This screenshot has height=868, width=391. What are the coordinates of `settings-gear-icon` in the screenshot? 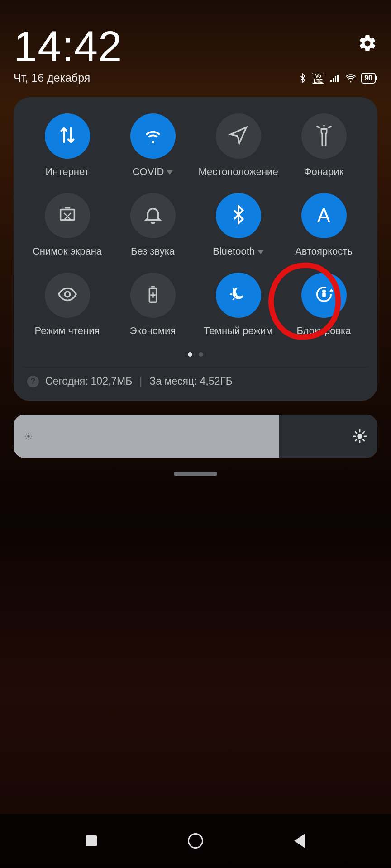 It's located at (367, 40).